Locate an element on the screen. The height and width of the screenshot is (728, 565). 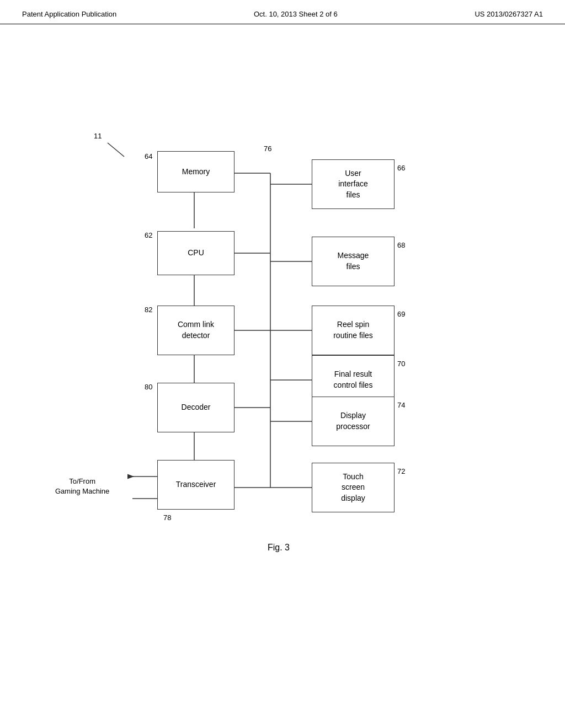
fig-caption: Fig. 3 is located at coordinates (279, 548).